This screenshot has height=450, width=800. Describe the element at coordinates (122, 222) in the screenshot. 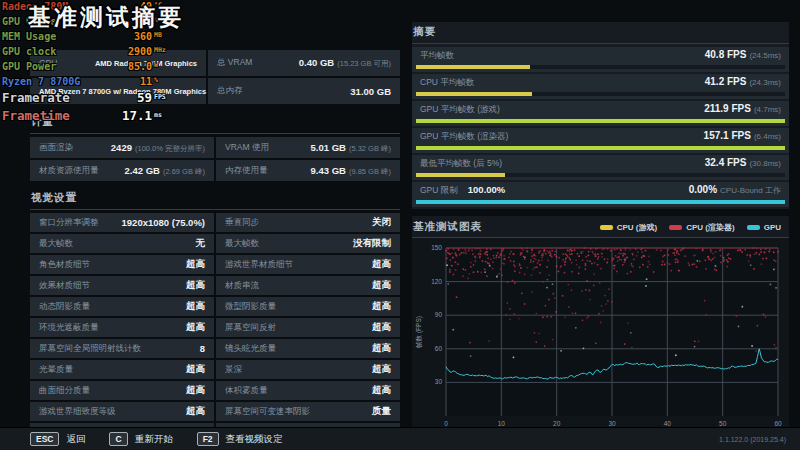

I see `table-cell: 窗口分辨率调整 1920x1080 (75.0%)` at that location.